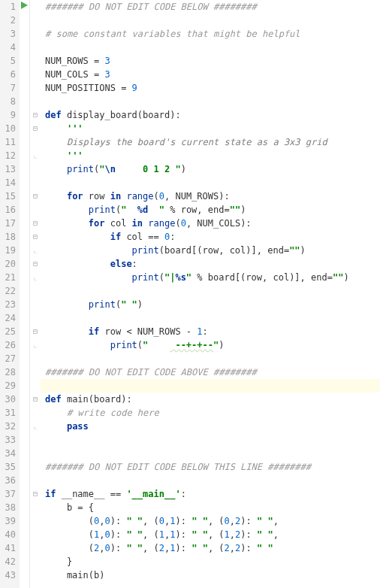 This screenshot has height=588, width=380. What do you see at coordinates (210, 332) in the screenshot?
I see `code-line: if row < NUM_ROWS - 1:` at bounding box center [210, 332].